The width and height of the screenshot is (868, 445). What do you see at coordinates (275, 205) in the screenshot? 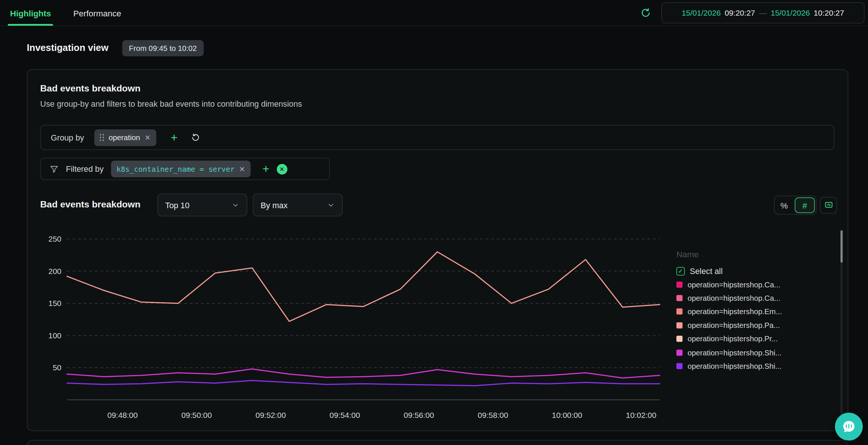
I see `aggregation-value: By max` at bounding box center [275, 205].